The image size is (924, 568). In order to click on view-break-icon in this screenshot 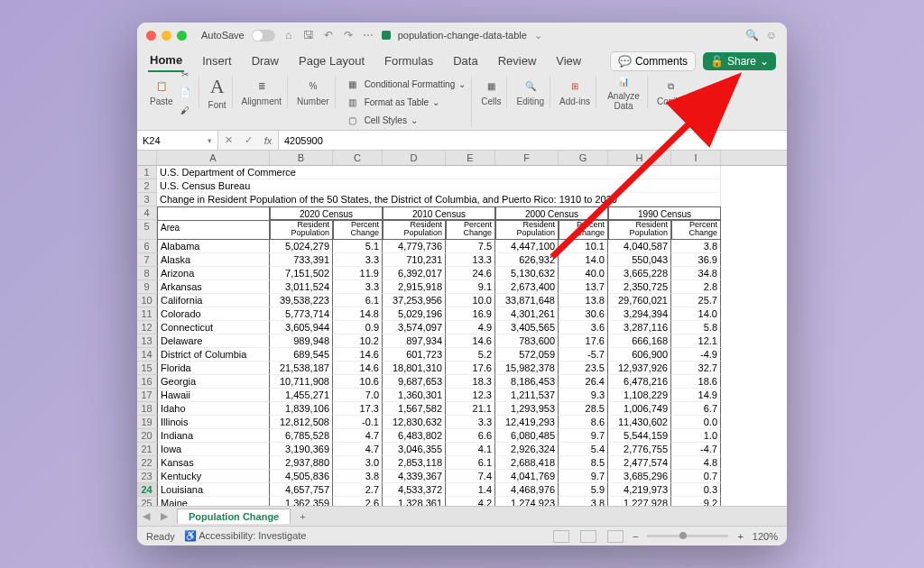, I will do `click(615, 536)`.